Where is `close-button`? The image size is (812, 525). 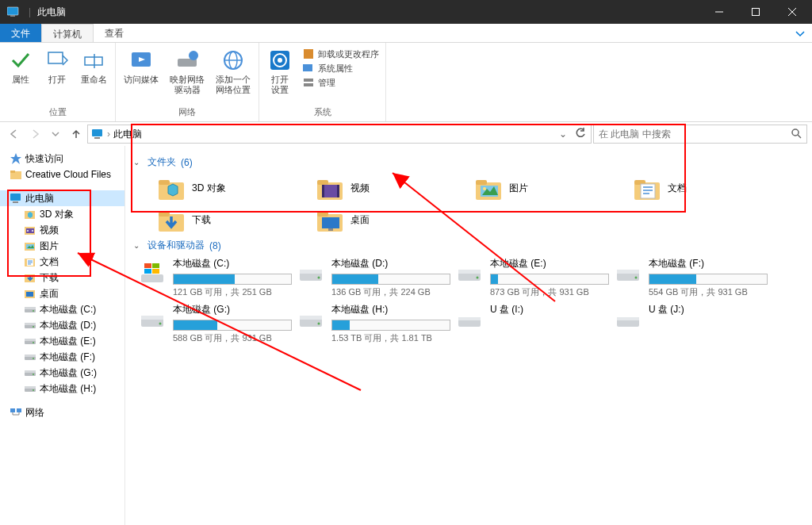
close-button is located at coordinates (792, 12).